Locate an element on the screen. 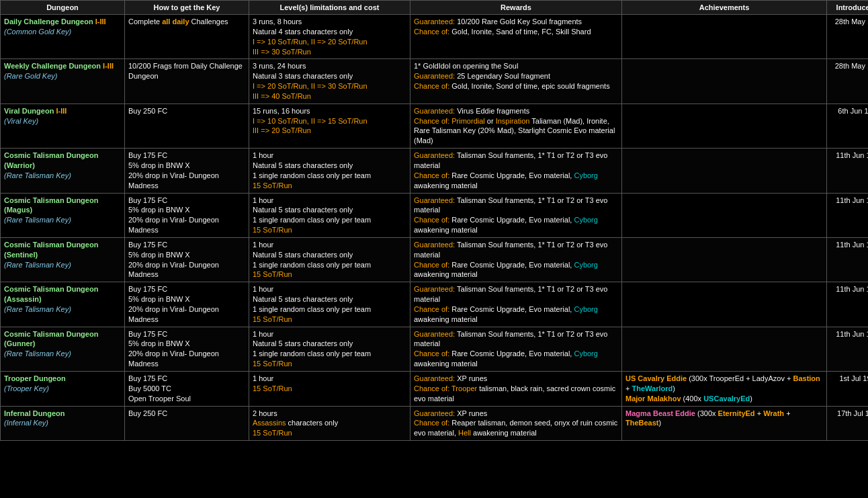 The image size is (868, 498). header-achievements: Achievements is located at coordinates (724, 8).